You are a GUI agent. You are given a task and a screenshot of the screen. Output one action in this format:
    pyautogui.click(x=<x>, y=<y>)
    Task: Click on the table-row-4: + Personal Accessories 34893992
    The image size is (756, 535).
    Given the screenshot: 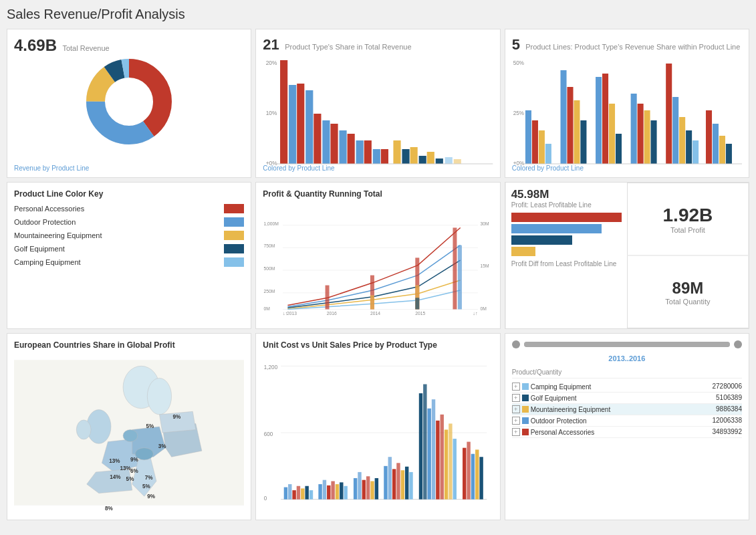 What is the action you would take?
    pyautogui.click(x=627, y=432)
    